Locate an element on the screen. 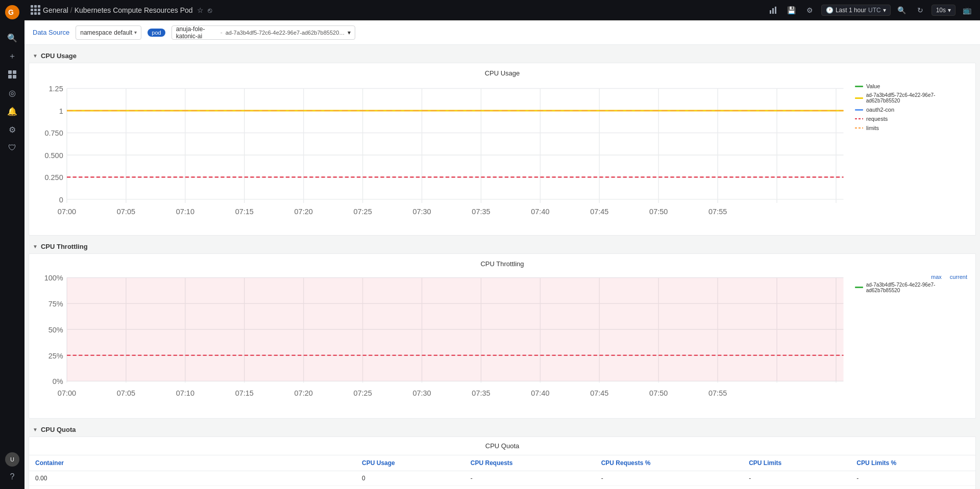 The width and height of the screenshot is (980, 489). share-icon: ⎋ is located at coordinates (210, 10).